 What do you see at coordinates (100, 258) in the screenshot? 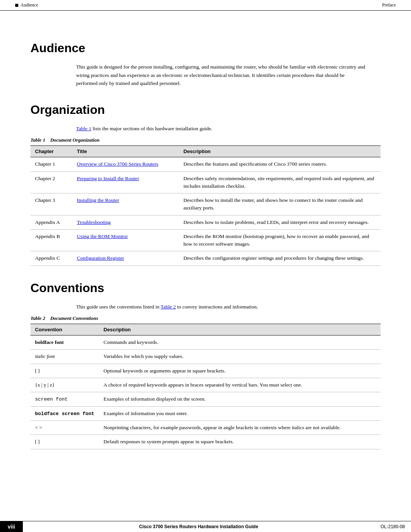
I see `org-title-link: Configuration Register` at bounding box center [100, 258].